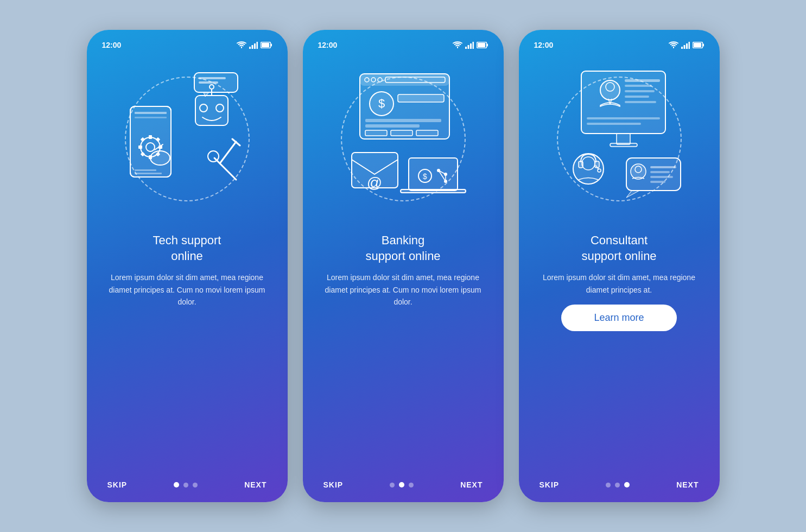 This screenshot has width=806, height=532. What do you see at coordinates (619, 357) in the screenshot?
I see `content-consultant: Consultant support online Lorem ipsum do…` at bounding box center [619, 357].